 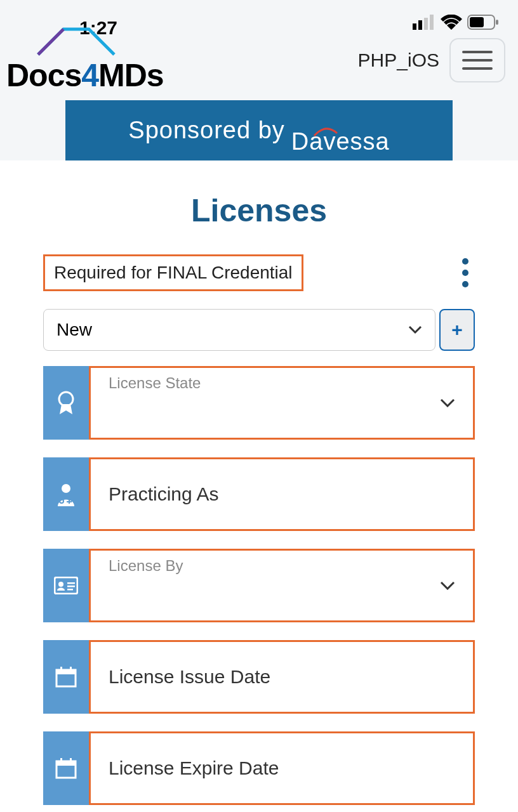 I want to click on logo-text-mid: 4, so click(x=90, y=75).